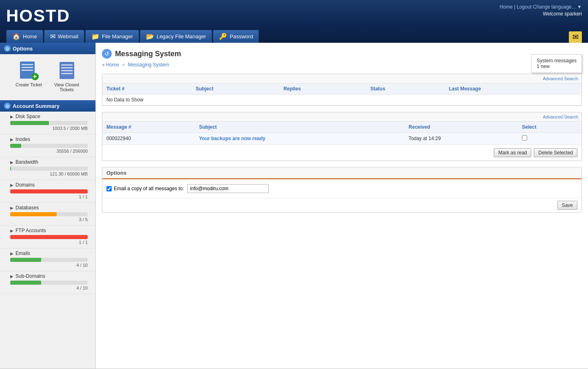 The width and height of the screenshot is (588, 369). What do you see at coordinates (300, 138) in the screenshot?
I see `msg-subject-cell: Your backups are now ready` at bounding box center [300, 138].